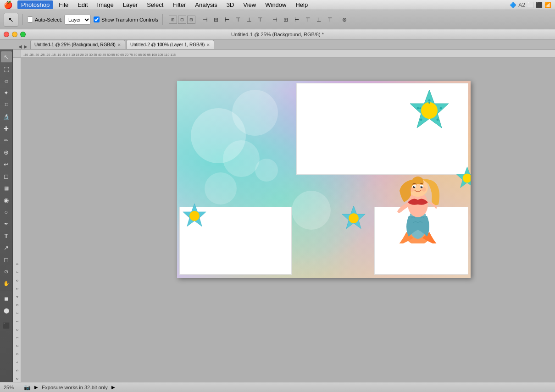 The image size is (555, 392). What do you see at coordinates (6, 34) in the screenshot?
I see `window-close-button` at bounding box center [6, 34].